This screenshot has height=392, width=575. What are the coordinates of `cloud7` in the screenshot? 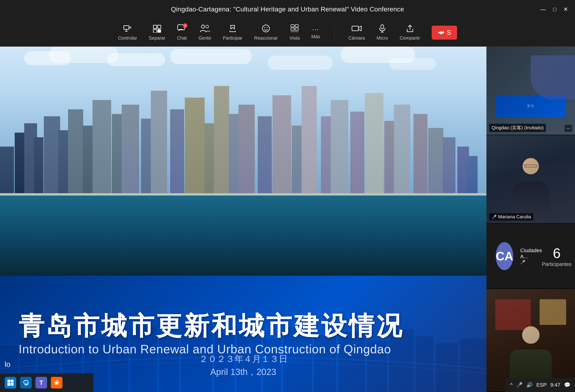 It's located at (413, 64).